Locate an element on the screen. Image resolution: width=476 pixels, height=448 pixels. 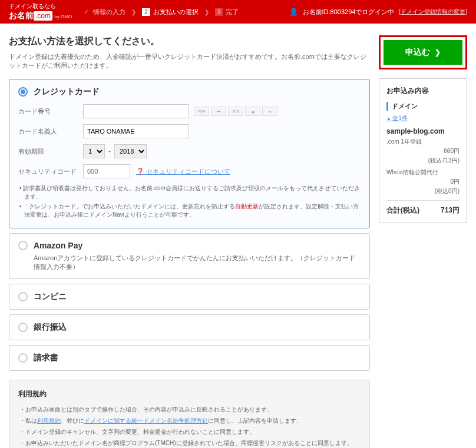
diners-icon: ◉ is located at coordinates (253, 111).